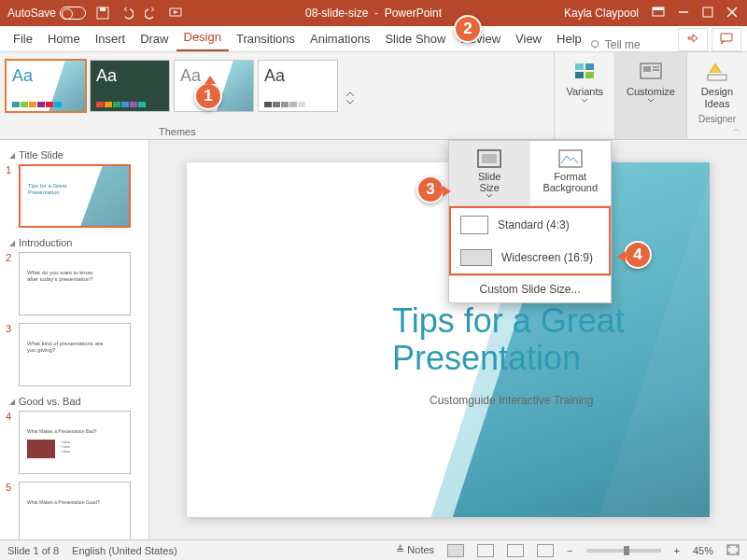  What do you see at coordinates (732, 13) in the screenshot?
I see `close-icon` at bounding box center [732, 13].